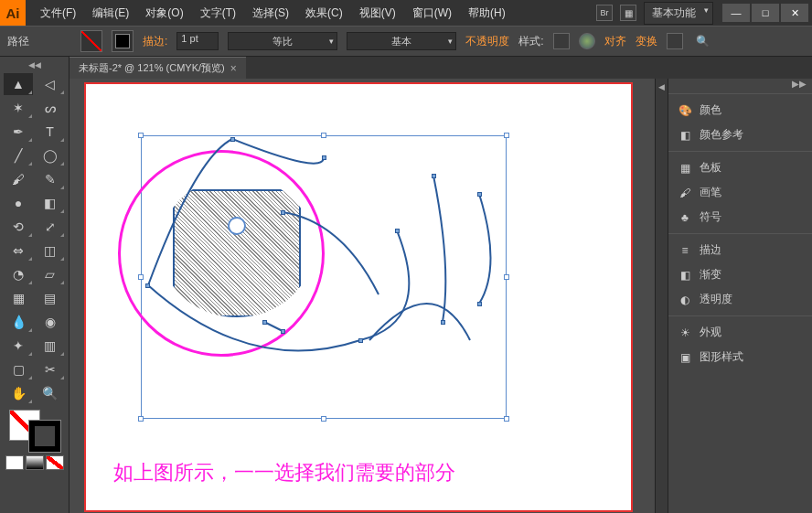  I want to click on stroke-indicator, so click(45, 436).